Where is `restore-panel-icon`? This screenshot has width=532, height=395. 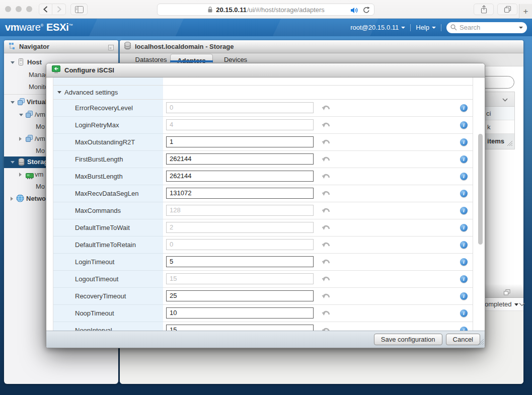
restore-panel-icon is located at coordinates (507, 293).